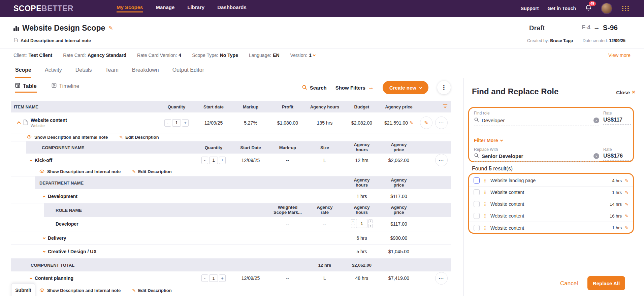 The image size is (644, 296). I want to click on tab-activity: Activity, so click(53, 73).